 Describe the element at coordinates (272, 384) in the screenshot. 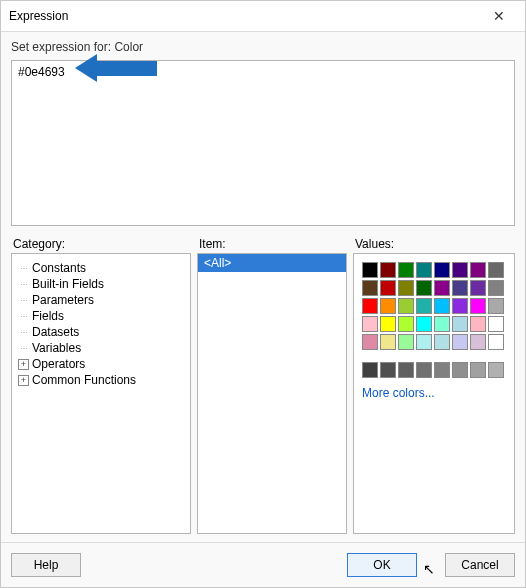

I see `item-panel: Item: <All>` at that location.